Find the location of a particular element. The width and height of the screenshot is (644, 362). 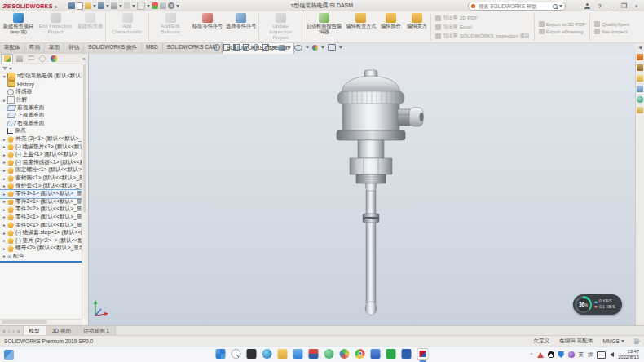

section-view-icon is located at coordinates (246, 47).